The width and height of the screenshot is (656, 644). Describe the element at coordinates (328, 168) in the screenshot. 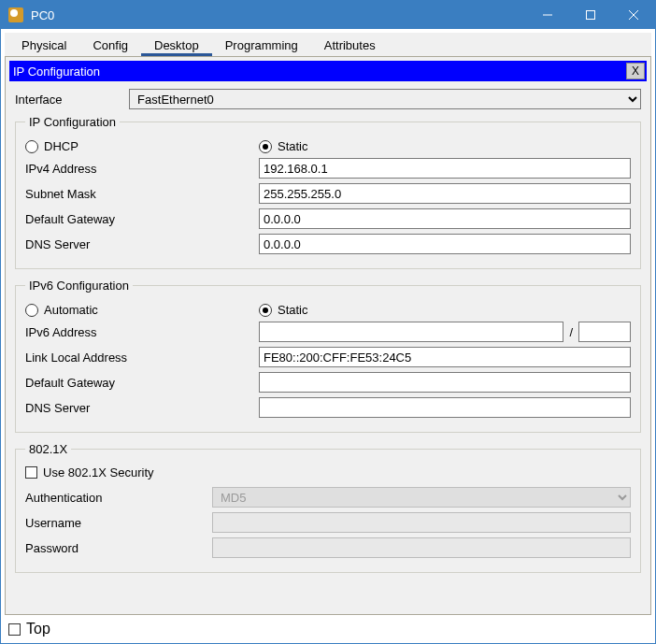

I see `ipv4-addr-row: IPv4 Address` at that location.